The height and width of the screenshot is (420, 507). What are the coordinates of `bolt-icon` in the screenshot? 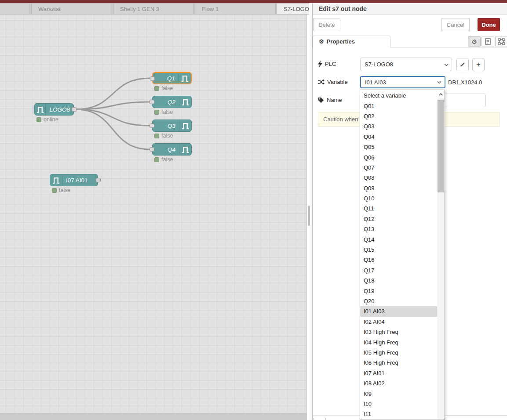 It's located at (320, 64).